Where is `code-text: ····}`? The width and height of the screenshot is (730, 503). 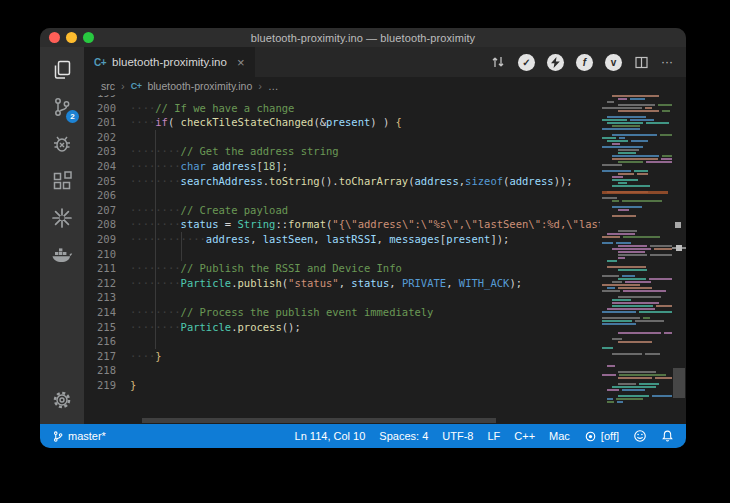
code-text: ····} is located at coordinates (365, 356).